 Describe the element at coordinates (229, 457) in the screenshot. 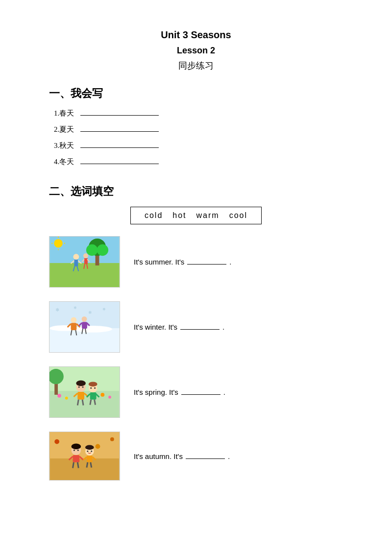

I see `autumn-period: .` at that location.